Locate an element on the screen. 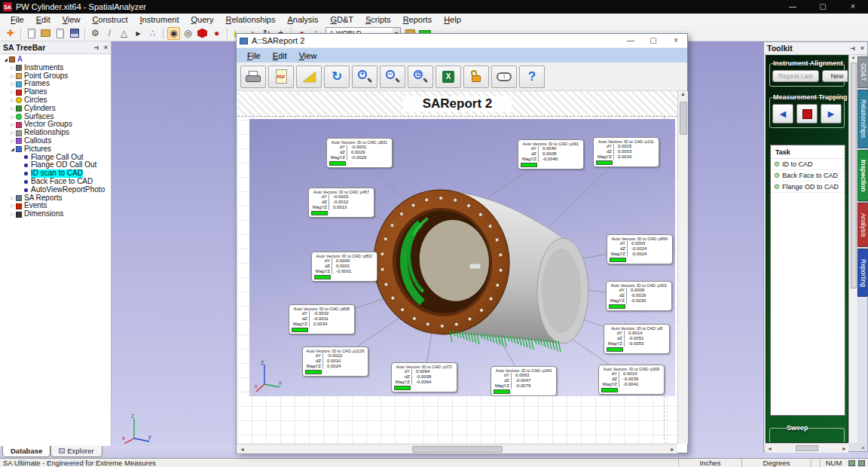  import-file-icon is located at coordinates (60, 33).